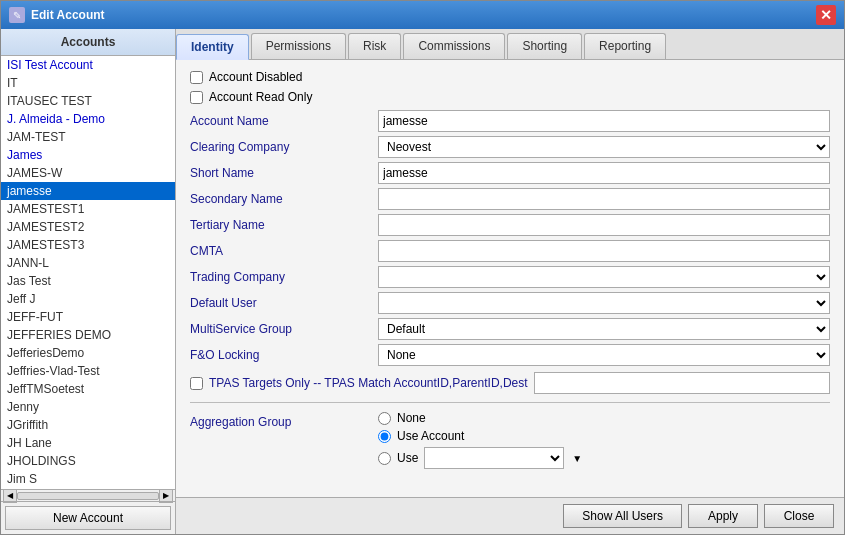 This screenshot has height=535, width=845. What do you see at coordinates (799, 516) in the screenshot?
I see `close-button: Close` at bounding box center [799, 516].